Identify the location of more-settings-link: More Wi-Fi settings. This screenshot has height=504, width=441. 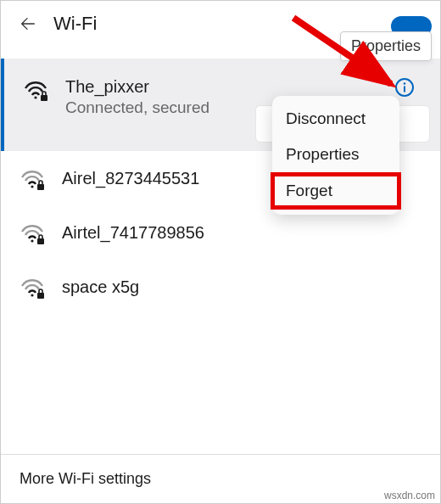
(220, 479).